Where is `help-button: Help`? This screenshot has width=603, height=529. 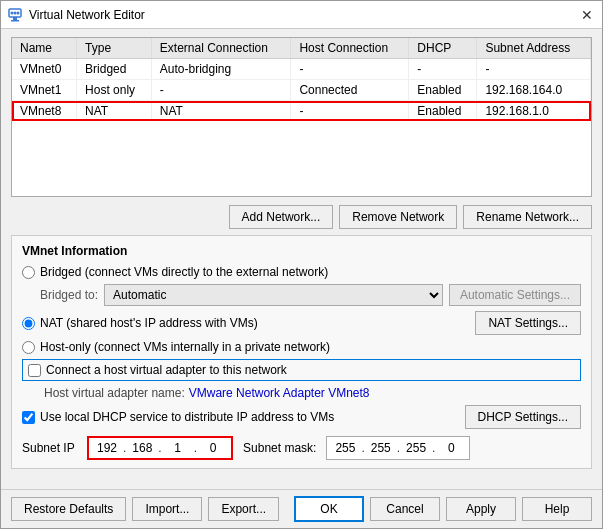
help-button: Help is located at coordinates (557, 509).